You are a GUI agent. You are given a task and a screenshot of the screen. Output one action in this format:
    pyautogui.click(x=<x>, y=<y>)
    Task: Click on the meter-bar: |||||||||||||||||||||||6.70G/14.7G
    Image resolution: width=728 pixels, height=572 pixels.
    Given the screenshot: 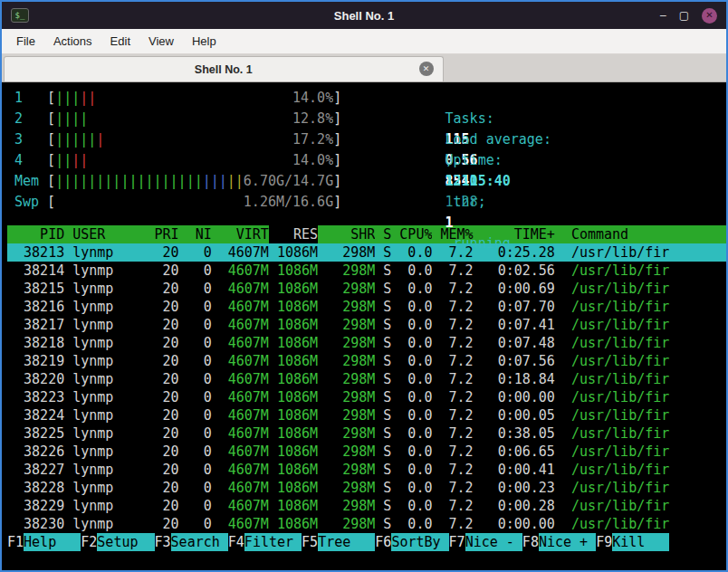 What is the action you would take?
    pyautogui.click(x=194, y=181)
    